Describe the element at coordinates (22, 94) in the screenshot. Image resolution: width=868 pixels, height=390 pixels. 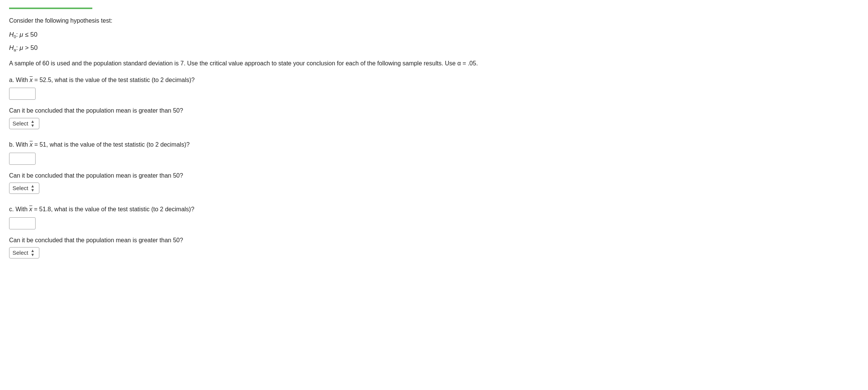
I see `part-a-input` at that location.